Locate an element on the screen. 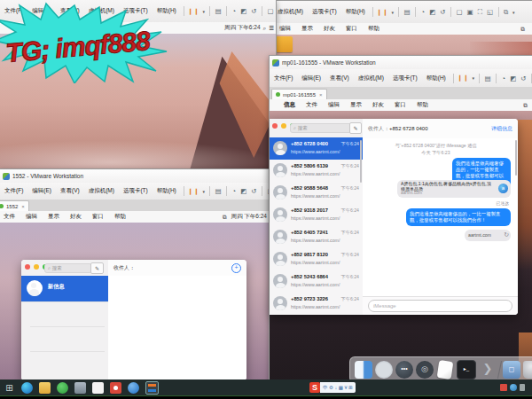 The height and width of the screenshot is (399, 532). pending-link-bubble: aartmt.com ↻ is located at coordinates (488, 236).